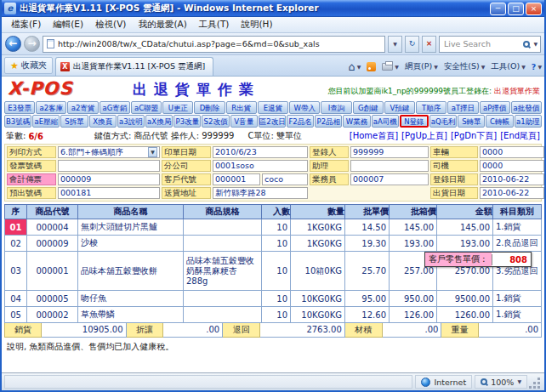 The width and height of the screenshot is (546, 392). Describe the element at coordinates (162, 25) in the screenshot. I see `menu-item: 我的最愛(A)` at that location.